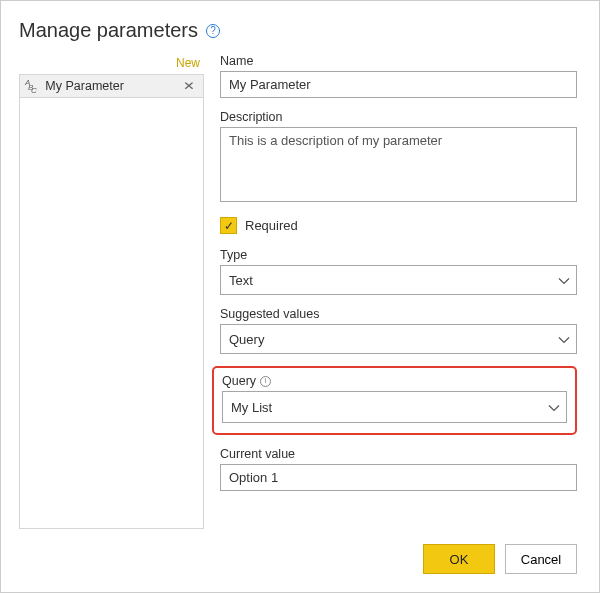 The image size is (600, 593). I want to click on dialog-footer: OK Cancel, so click(500, 559).